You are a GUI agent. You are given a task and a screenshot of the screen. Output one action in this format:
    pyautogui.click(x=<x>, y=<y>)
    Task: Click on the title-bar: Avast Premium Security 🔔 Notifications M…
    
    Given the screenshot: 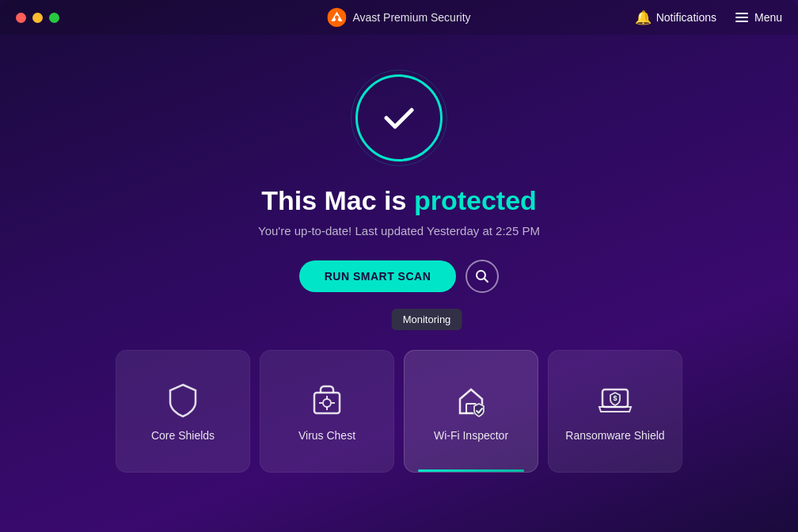 What is the action you would take?
    pyautogui.click(x=399, y=17)
    